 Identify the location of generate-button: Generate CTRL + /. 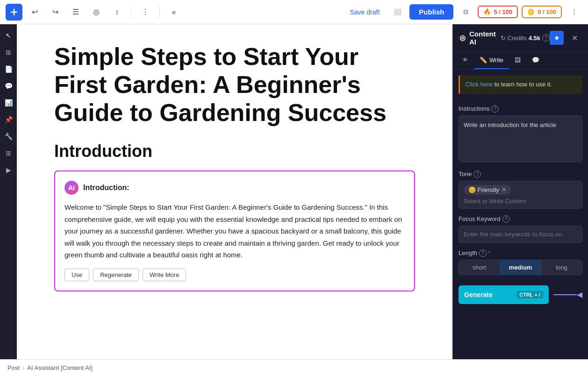
(504, 295).